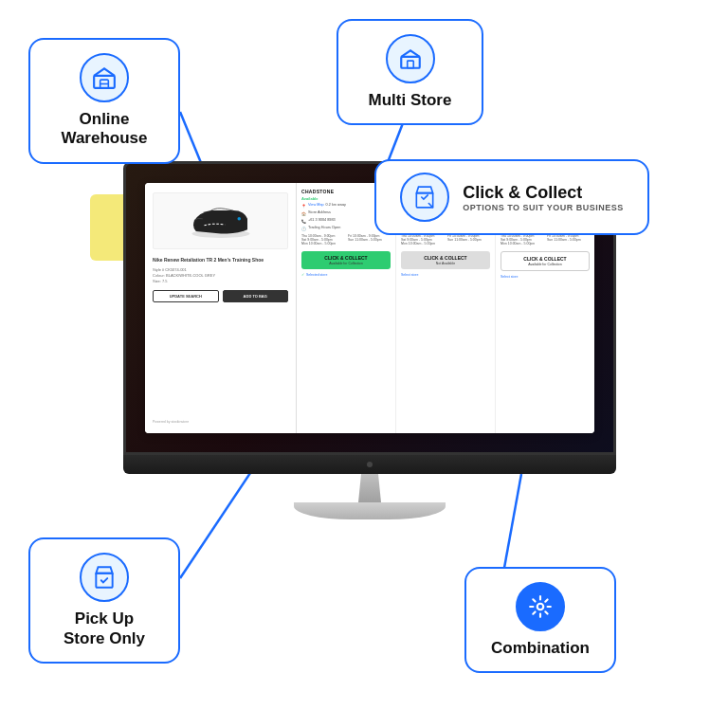  Describe the element at coordinates (545, 264) in the screenshot. I see `cnc-sub-3: Available for Collection` at that location.